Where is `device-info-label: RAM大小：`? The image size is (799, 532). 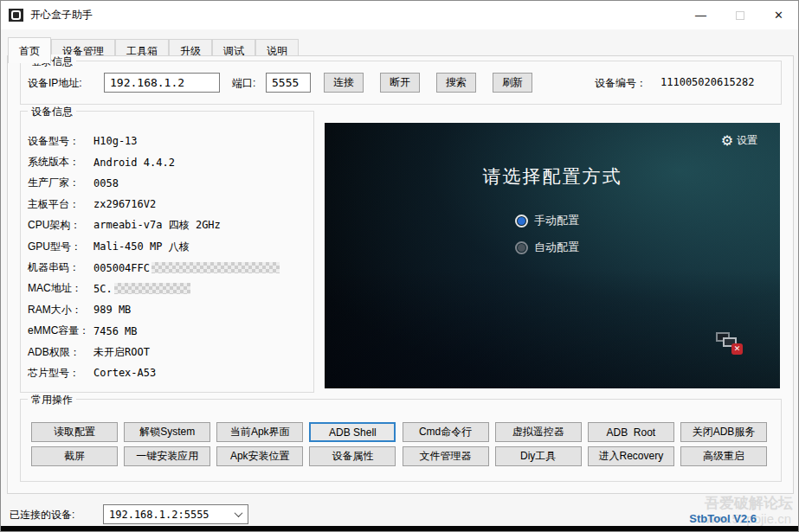 device-info-label: RAM大小： is located at coordinates (61, 310).